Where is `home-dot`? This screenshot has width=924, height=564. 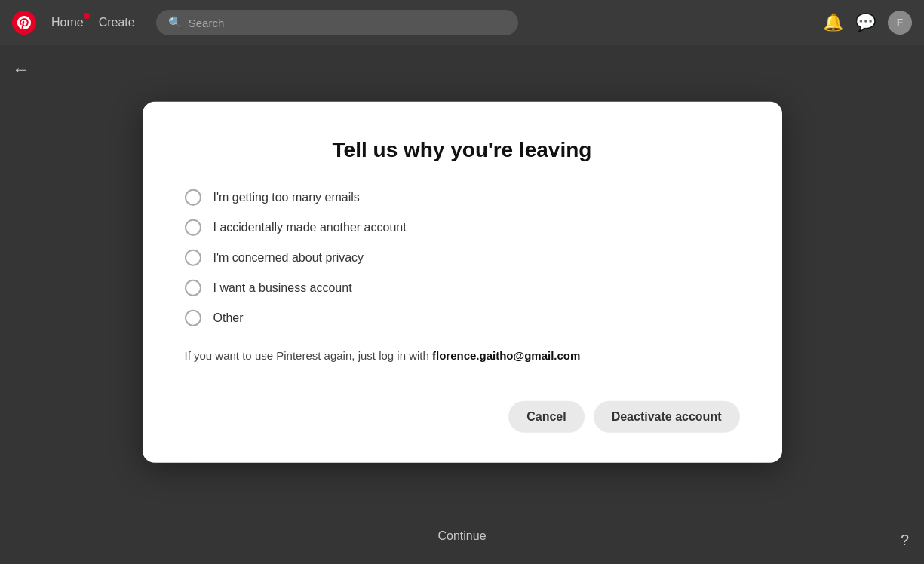
home-dot is located at coordinates (87, 16).